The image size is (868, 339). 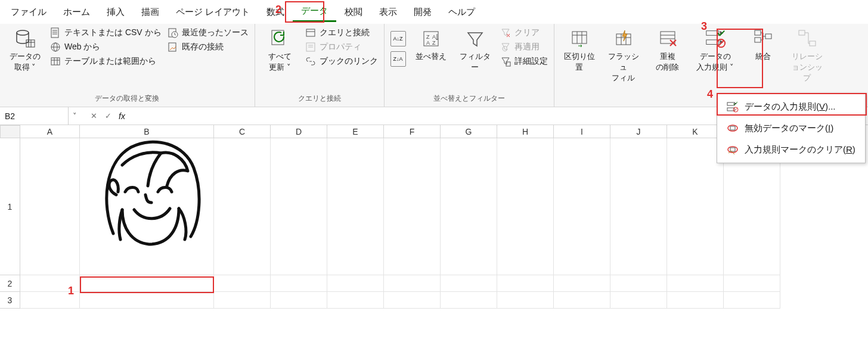 What do you see at coordinates (579, 50) in the screenshot?
I see `text-to-columns-button: 区切り位置` at bounding box center [579, 50].